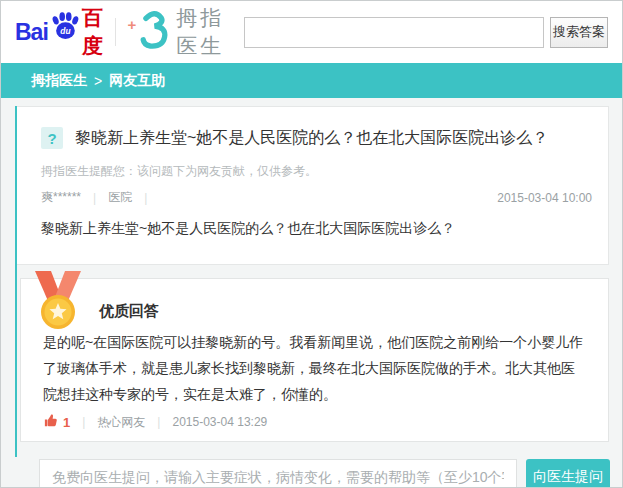 This screenshot has height=488, width=623. I want to click on search-answers-button: 搜索答案, so click(579, 32).